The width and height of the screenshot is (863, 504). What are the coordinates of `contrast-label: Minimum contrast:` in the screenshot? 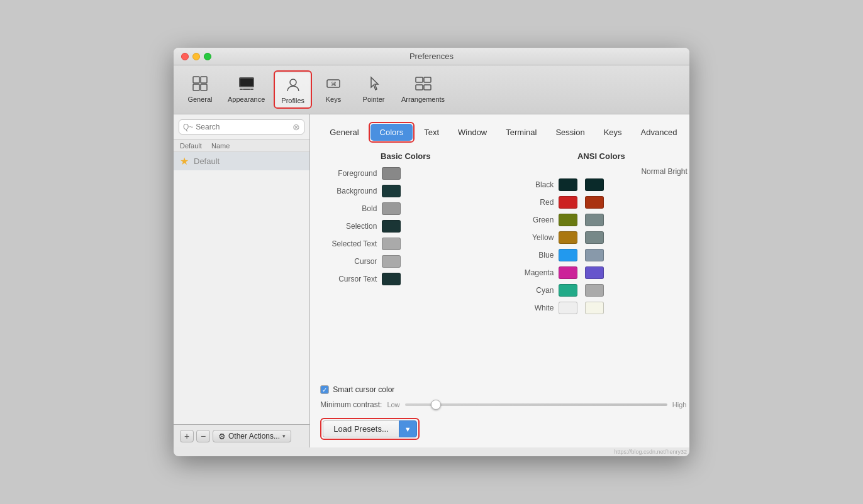 It's located at (351, 405).